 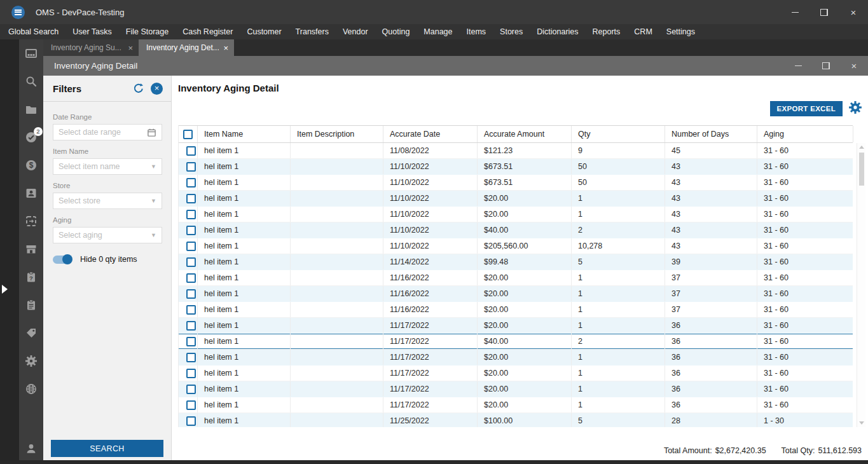 What do you see at coordinates (107, 167) in the screenshot?
I see `filter-input-item-name: Select item name▼` at bounding box center [107, 167].